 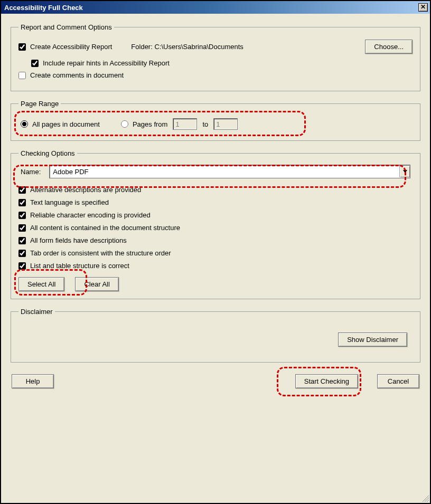 I want to click on name-dropdown: Adobe PDF, so click(x=230, y=172).